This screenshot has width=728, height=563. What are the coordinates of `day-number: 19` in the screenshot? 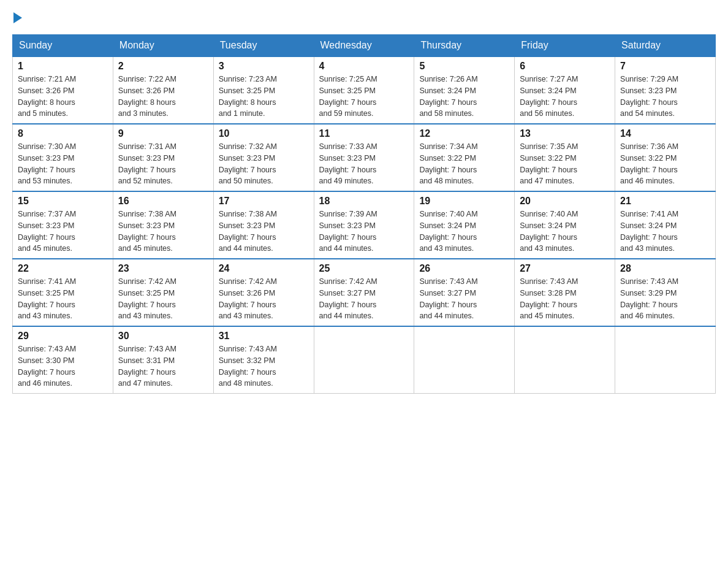 It's located at (464, 201).